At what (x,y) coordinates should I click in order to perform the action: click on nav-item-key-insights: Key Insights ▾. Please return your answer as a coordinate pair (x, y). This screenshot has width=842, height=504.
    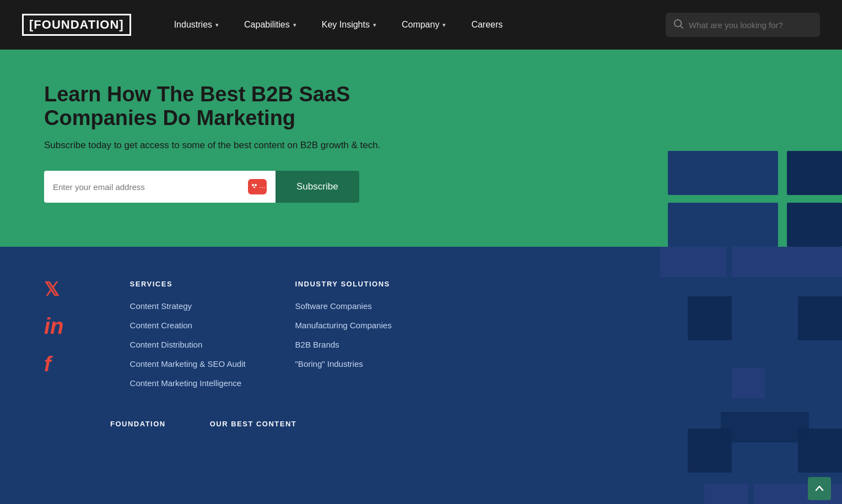
    Looking at the image, I should click on (349, 25).